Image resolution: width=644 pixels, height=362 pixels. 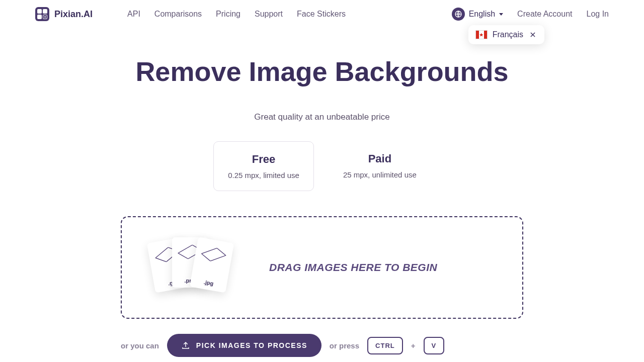 What do you see at coordinates (380, 175) in the screenshot?
I see `plan-paid-desc: 25 mpx, unlimited use` at bounding box center [380, 175].